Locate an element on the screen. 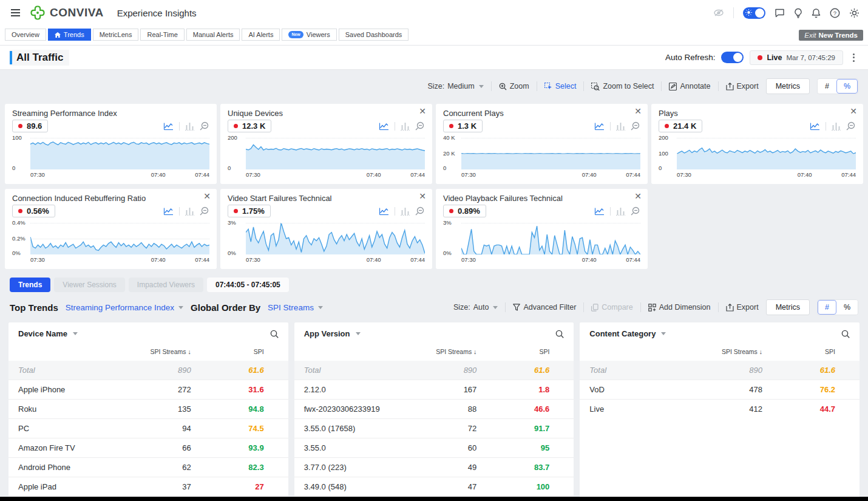 The width and height of the screenshot is (868, 501). metric-value-badge: 1.75% is located at coordinates (249, 211).